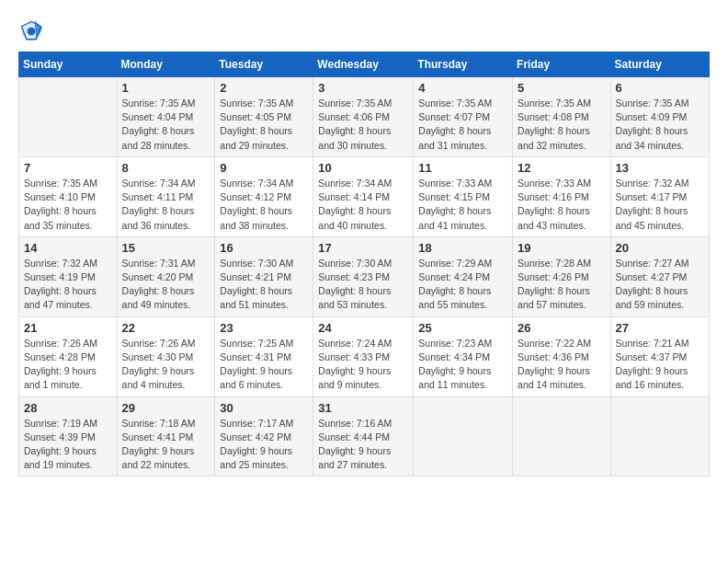 The image size is (728, 563). Describe the element at coordinates (463, 285) in the screenshot. I see `day-info: Sunrise: 7:29 AM Sunset: 4:24 PM Dayligh…` at that location.